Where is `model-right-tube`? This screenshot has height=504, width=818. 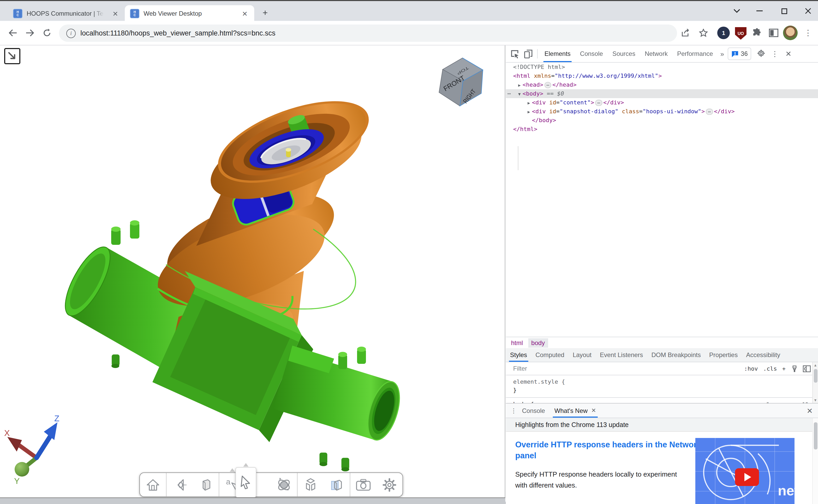 model-right-tube is located at coordinates (339, 409).